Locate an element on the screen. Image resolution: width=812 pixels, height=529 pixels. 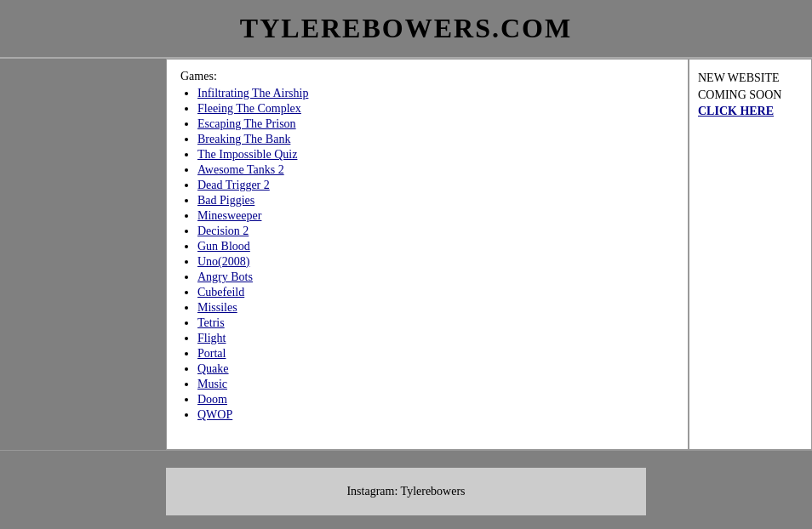
footer: Instagram: Tylerebowers is located at coordinates (406, 490).